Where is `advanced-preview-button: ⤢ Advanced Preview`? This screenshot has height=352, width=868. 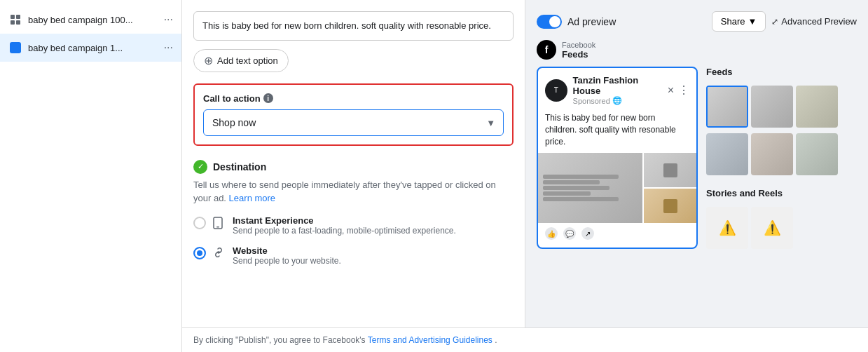 advanced-preview-button: ⤢ Advanced Preview is located at coordinates (814, 21).